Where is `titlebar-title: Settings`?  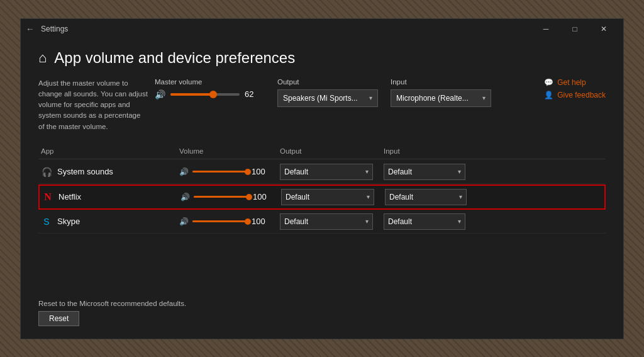
titlebar-title: Settings is located at coordinates (286, 29).